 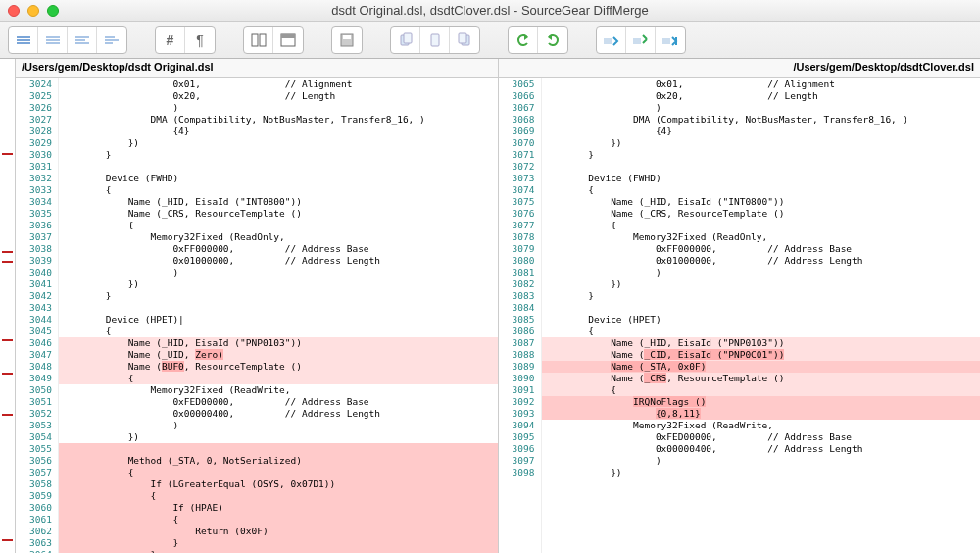 I want to click on code-line: {0,8,11}, so click(x=761, y=414).